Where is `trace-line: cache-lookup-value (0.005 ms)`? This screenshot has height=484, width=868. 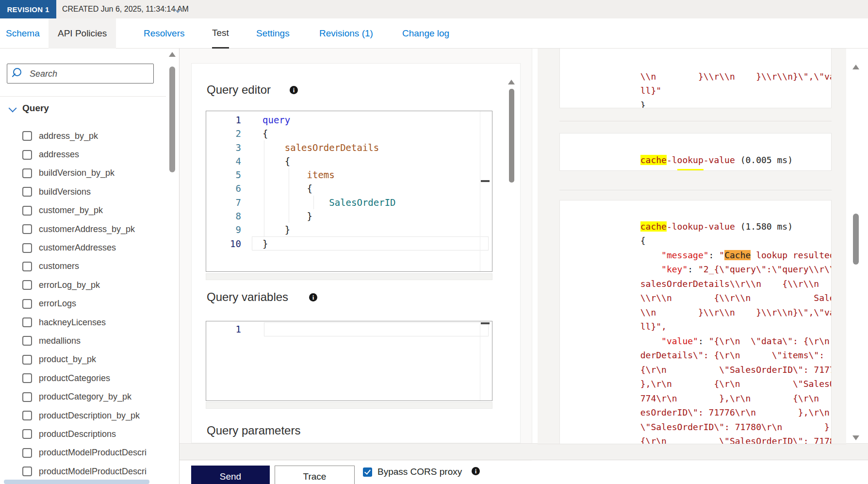
trace-line: cache-lookup-value (0.005 ms) is located at coordinates (696, 146).